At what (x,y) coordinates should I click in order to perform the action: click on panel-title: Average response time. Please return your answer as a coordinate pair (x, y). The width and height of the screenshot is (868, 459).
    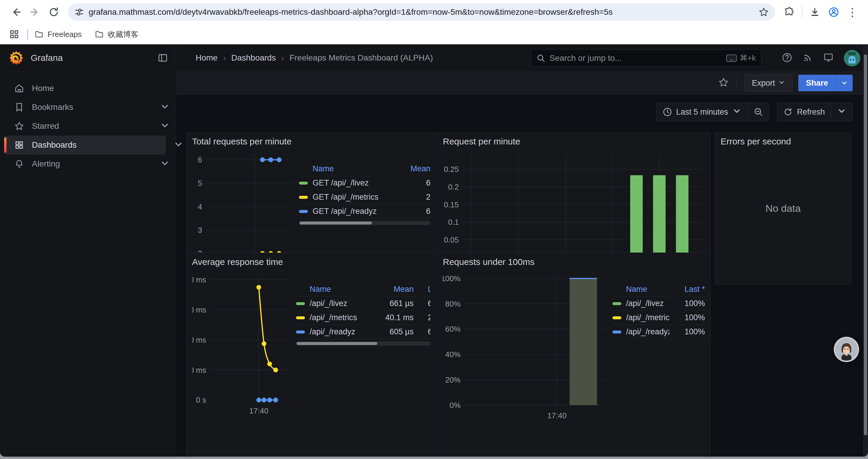
    Looking at the image, I should click on (311, 264).